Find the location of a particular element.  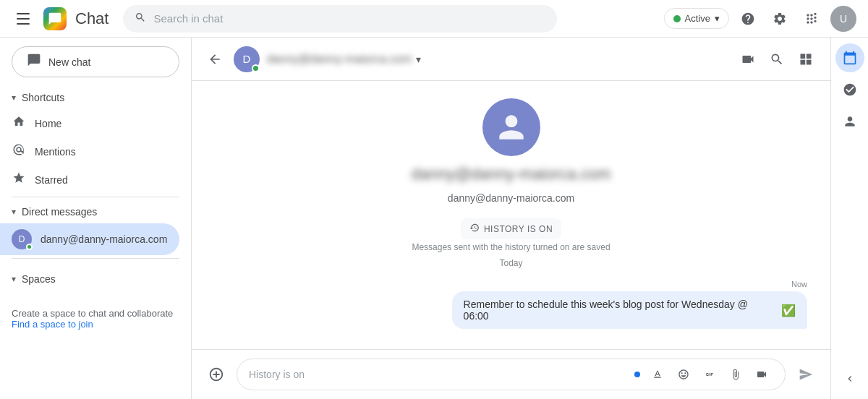

home-icon is located at coordinates (19, 123).